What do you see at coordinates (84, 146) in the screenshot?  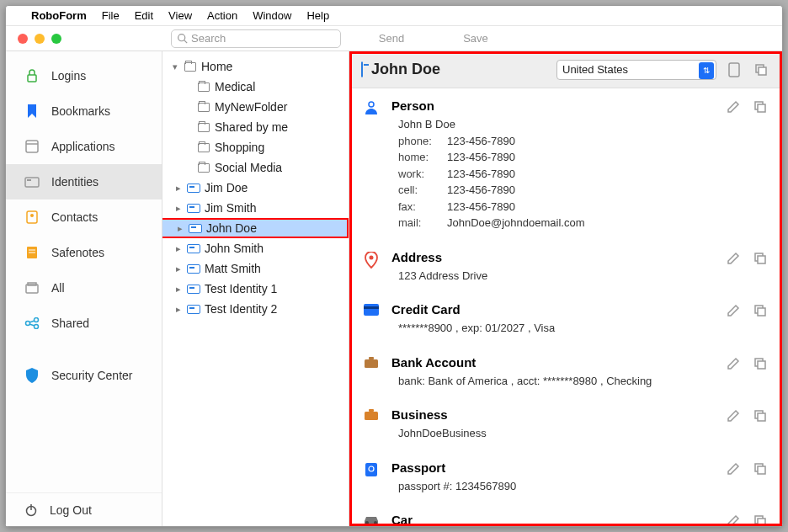 I see `sidebar-item-applications: Applications` at bounding box center [84, 146].